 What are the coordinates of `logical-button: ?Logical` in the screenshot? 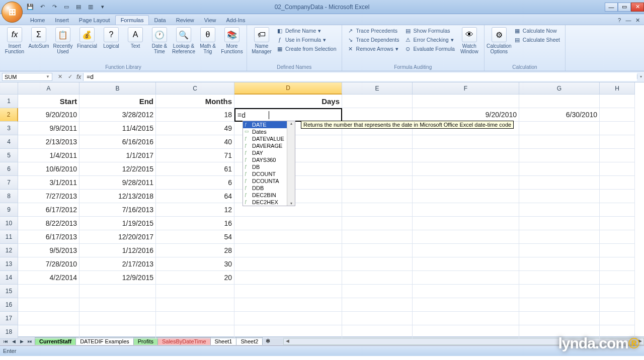 It's located at (111, 38).